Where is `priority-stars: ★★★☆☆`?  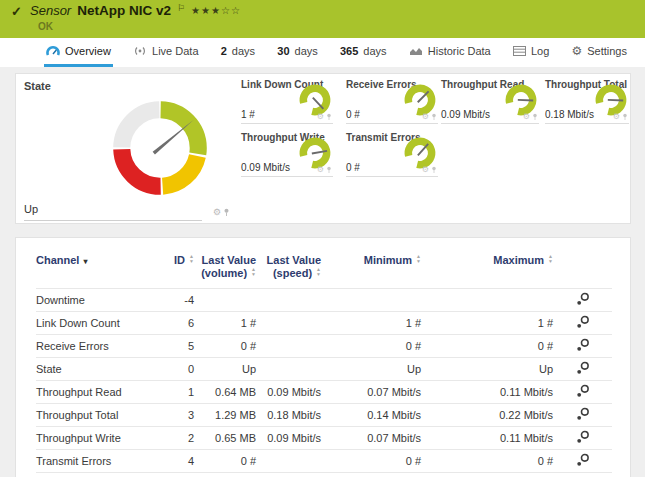 priority-stars: ★★★☆☆ is located at coordinates (216, 10).